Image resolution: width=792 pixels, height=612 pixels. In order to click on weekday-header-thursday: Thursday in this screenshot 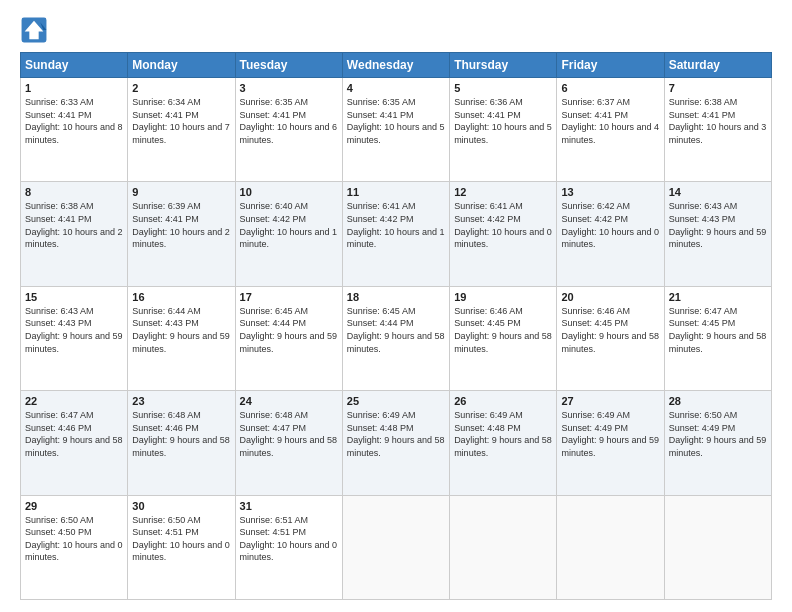, I will do `click(504, 66)`.